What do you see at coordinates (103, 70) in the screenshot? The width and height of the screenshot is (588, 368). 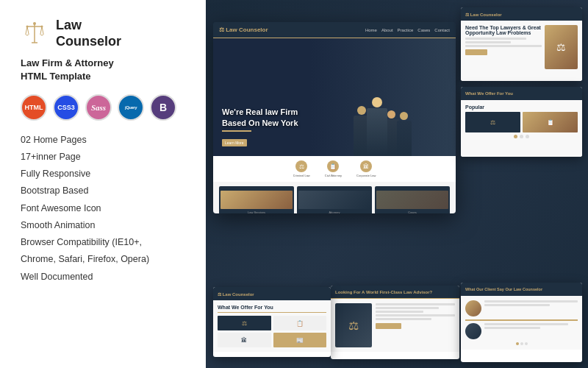 I see `tagline: Law Firm & Attorney HTML Template` at bounding box center [103, 70].